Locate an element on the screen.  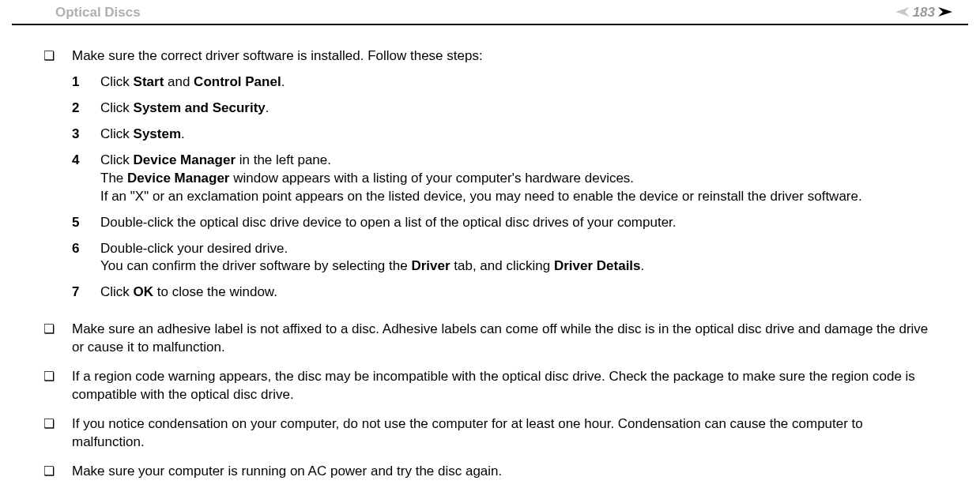
step-text: Click Device Manager in the left pane.Th… is located at coordinates (518, 178).